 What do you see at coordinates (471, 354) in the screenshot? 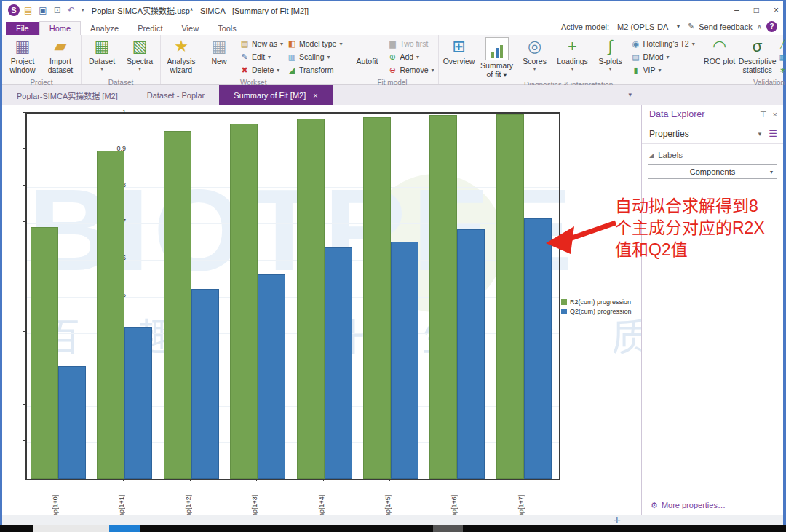
I see `bar-q2-Comp[1+6]` at bounding box center [471, 354].